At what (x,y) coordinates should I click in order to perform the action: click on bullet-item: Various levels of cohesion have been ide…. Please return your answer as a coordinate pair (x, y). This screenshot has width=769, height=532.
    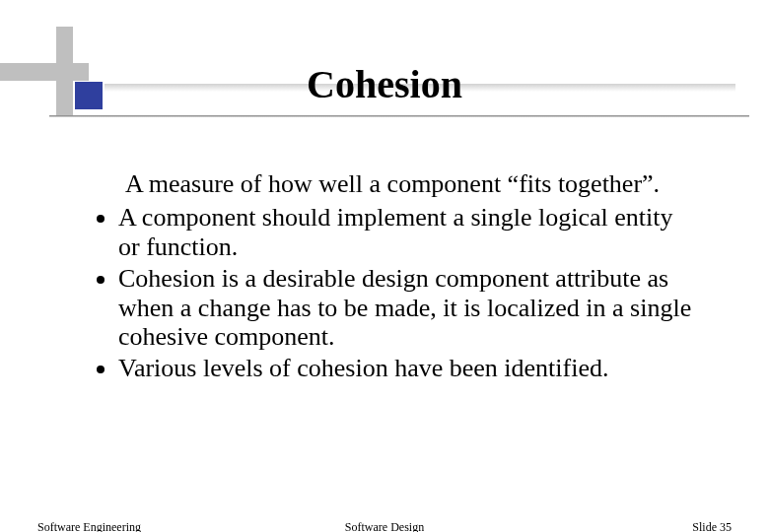
    Looking at the image, I should click on (405, 368).